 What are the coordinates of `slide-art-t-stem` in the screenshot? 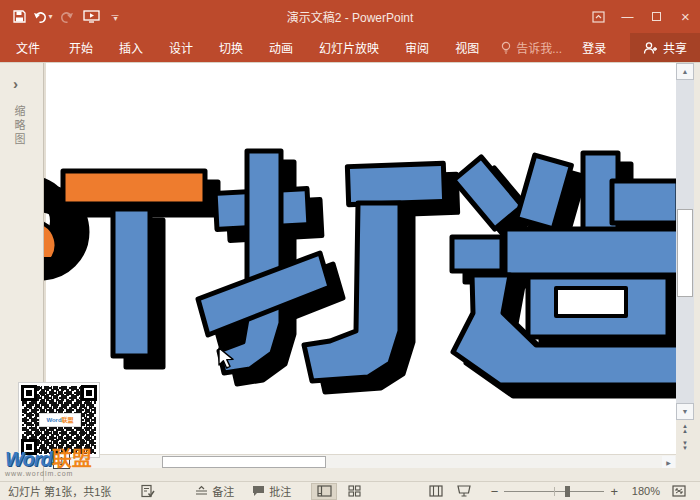 It's located at (132, 282).